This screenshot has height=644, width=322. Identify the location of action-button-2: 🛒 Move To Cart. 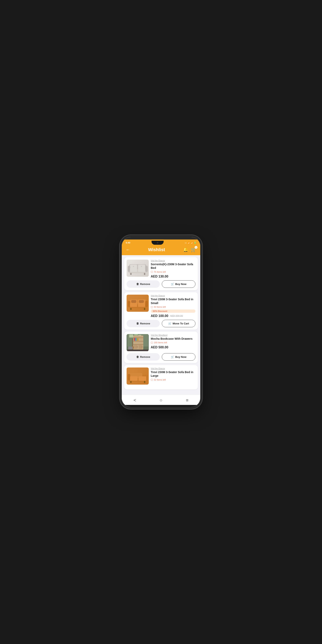
(178, 324).